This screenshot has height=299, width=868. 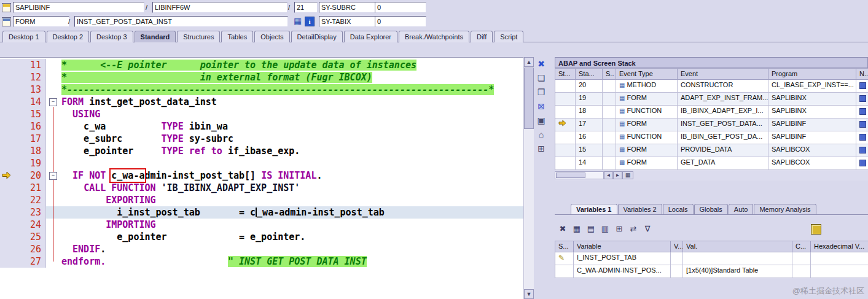 What do you see at coordinates (285, 65) in the screenshot?
I see `code-line-content: * <--E pointer pointer to the update dat…` at bounding box center [285, 65].